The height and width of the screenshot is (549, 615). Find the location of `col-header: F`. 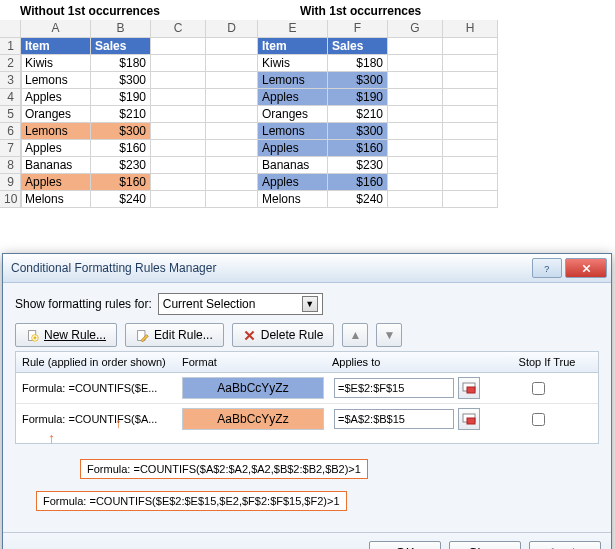

col-header: F is located at coordinates (358, 28).